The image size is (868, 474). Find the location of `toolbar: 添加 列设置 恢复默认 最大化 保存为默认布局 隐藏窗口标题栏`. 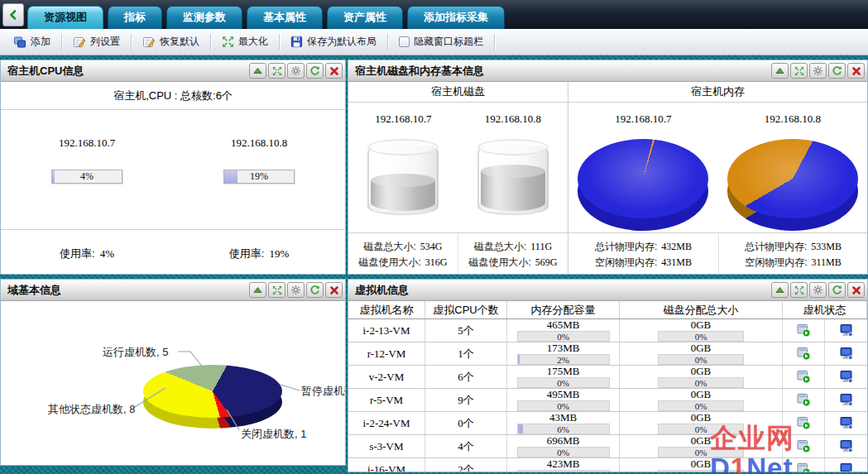

toolbar: 添加 列设置 恢复默认 最大化 保存为默认布局 隐藏窗口标题栏 is located at coordinates (434, 42).